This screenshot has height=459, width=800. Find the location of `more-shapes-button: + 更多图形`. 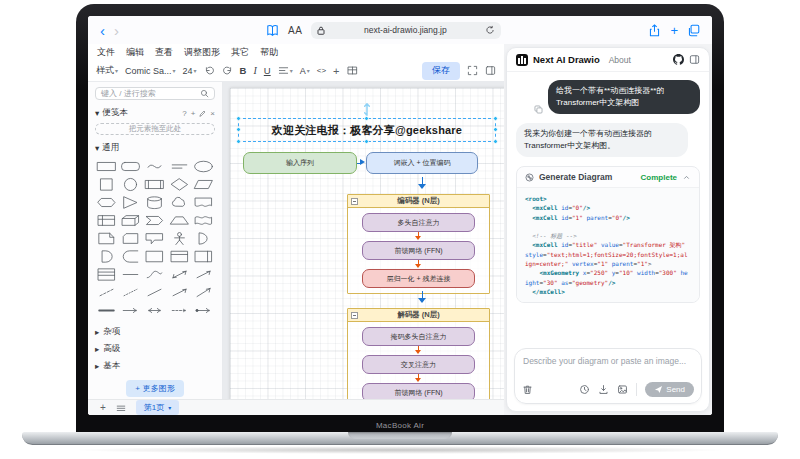

more-shapes-button: + 更多图形 is located at coordinates (155, 388).